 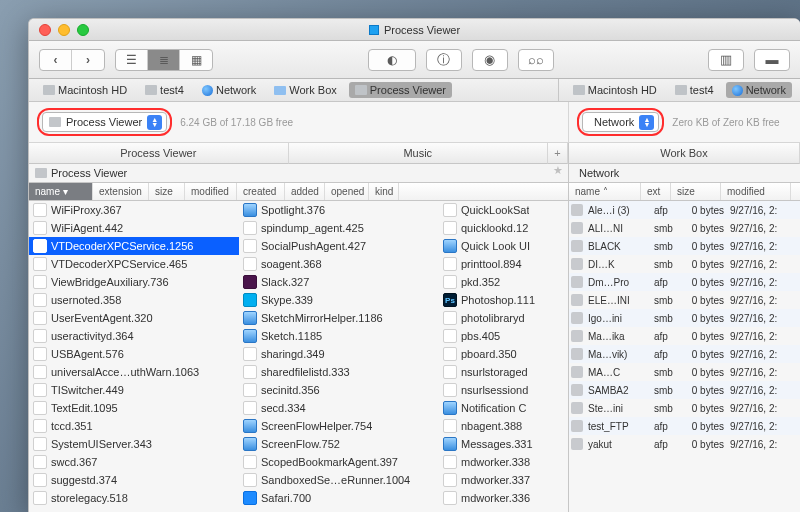 I want to click on network-row: ELE…INIsmb0 bytes9/27/16, 2:, so click(x=684, y=300).